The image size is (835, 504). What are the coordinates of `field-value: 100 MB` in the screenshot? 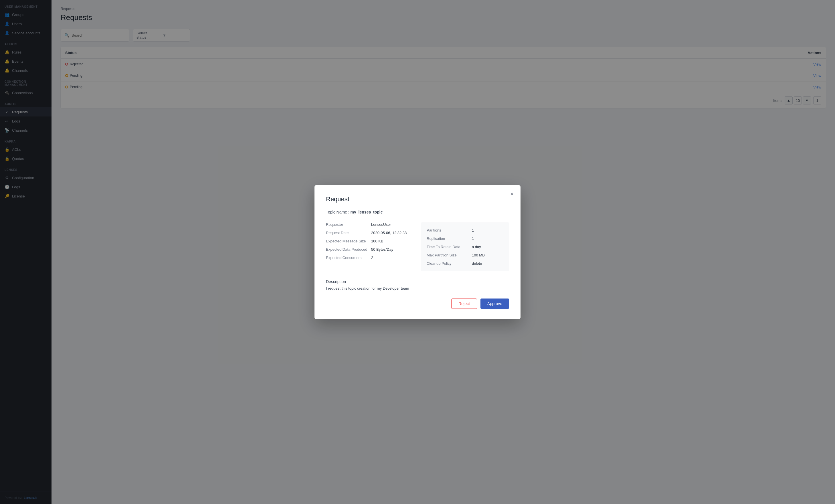 It's located at (478, 255).